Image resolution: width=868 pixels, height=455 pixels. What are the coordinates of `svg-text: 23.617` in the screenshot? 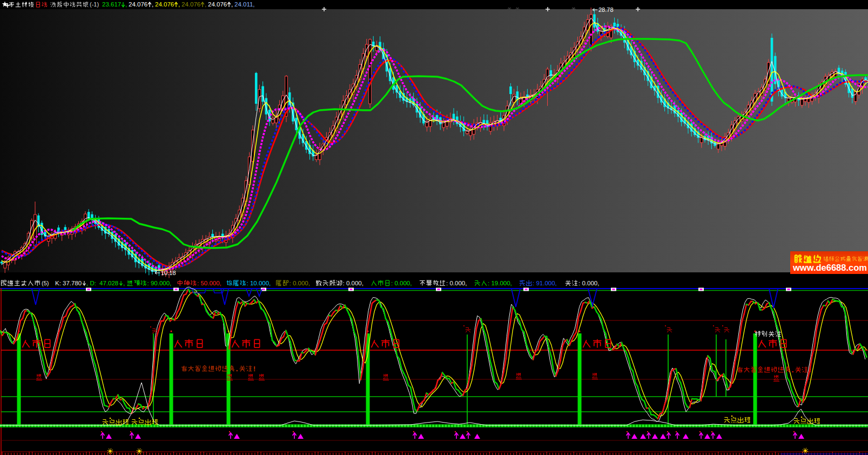 It's located at (111, 4).